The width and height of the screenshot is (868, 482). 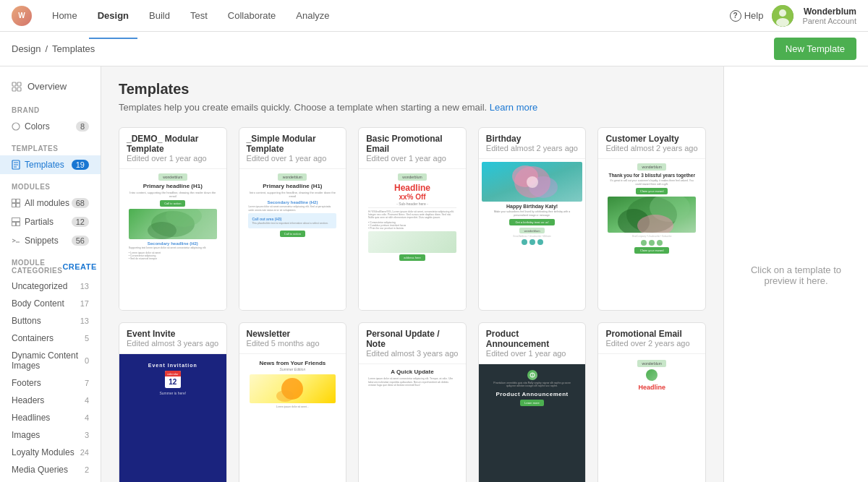 What do you see at coordinates (113, 16) in the screenshot?
I see `nav-design: Design` at bounding box center [113, 16].